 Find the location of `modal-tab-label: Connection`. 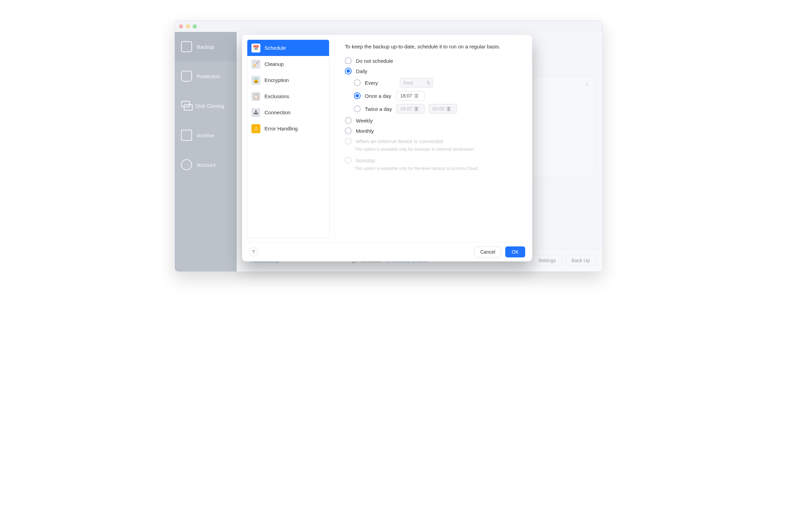

modal-tab-label: Connection is located at coordinates (278, 113).